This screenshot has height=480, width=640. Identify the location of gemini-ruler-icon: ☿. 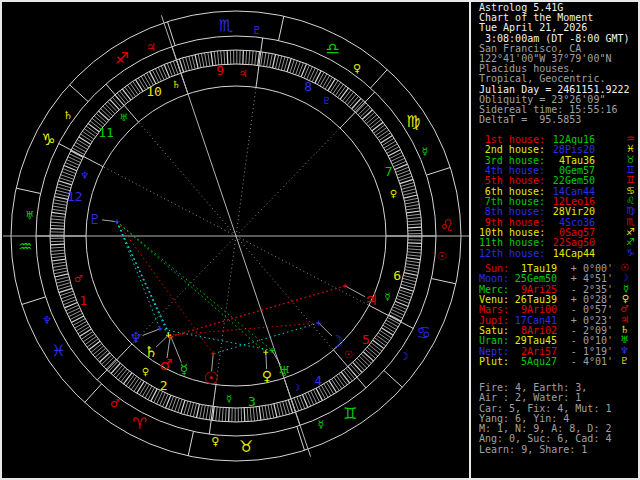
(322, 424).